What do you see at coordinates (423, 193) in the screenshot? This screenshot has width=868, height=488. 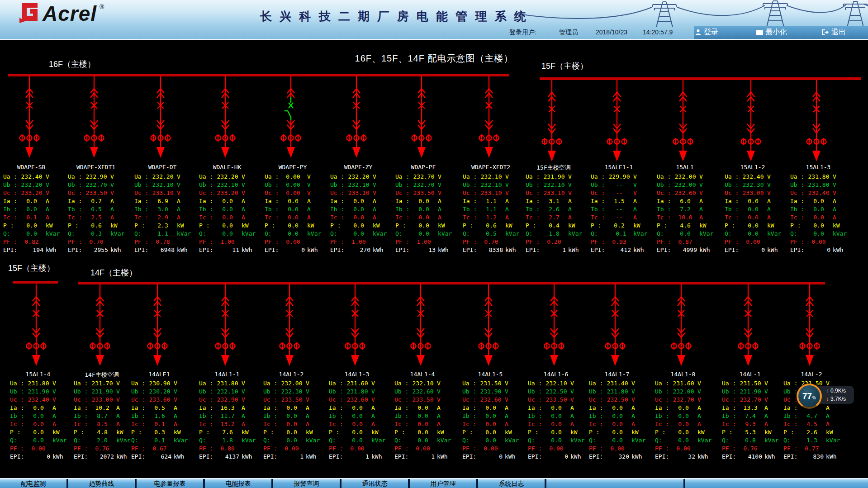 I see `measurement-row-uc: Uc :233.50V` at bounding box center [423, 193].